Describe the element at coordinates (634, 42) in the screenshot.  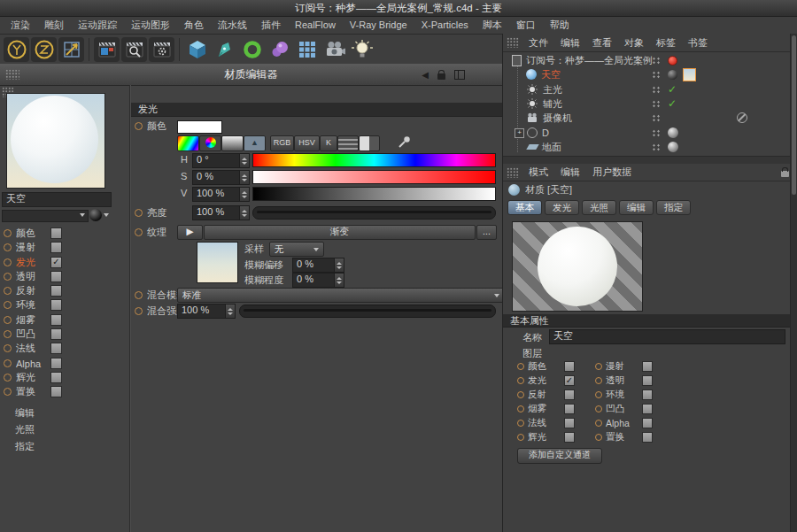
I see `om-menu-objects: 对象` at that location.